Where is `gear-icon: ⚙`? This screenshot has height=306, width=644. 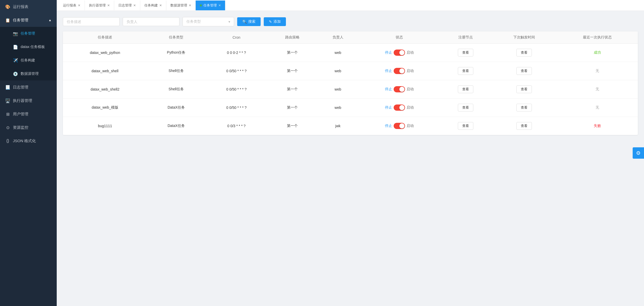
gear-icon: ⚙ is located at coordinates (638, 153).